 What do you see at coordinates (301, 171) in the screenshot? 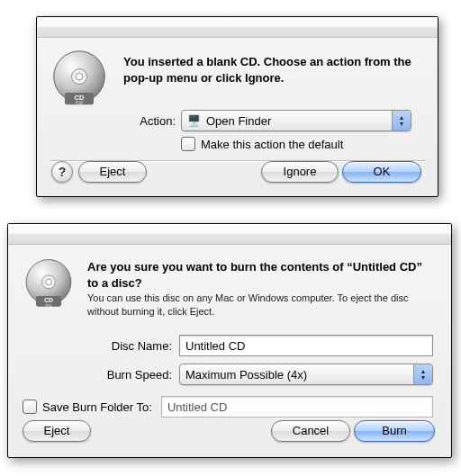
I see `ignore-label: Ignore` at bounding box center [301, 171].